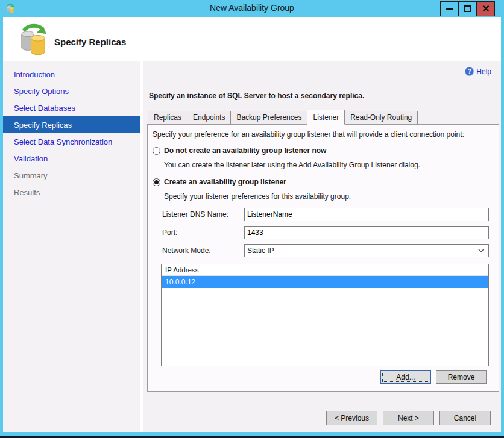  I want to click on chevron-down-icon, so click(481, 251).